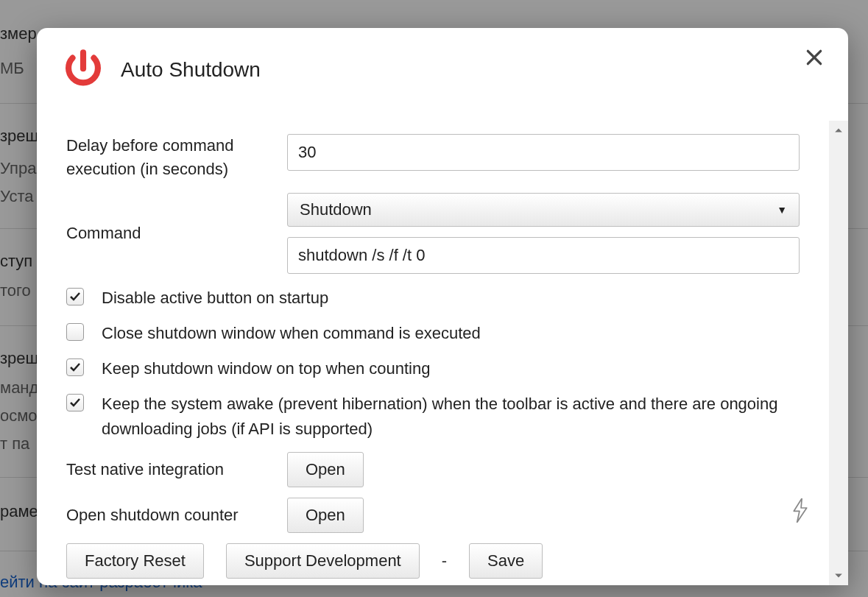  What do you see at coordinates (292, 333) in the screenshot?
I see `close-window-label: Close shutdown window when command is ex…` at bounding box center [292, 333].